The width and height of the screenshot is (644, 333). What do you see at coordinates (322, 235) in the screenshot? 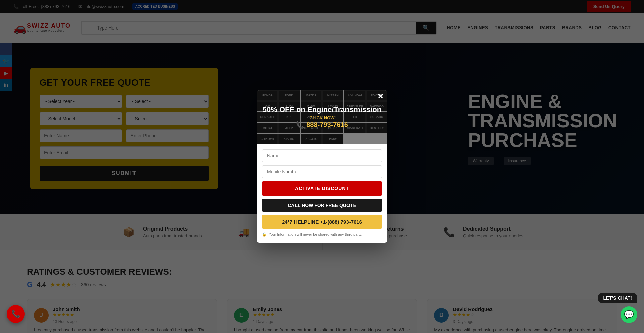
I see `privacy-notice: 🔒 Your Information will never be shared …` at bounding box center [322, 235].